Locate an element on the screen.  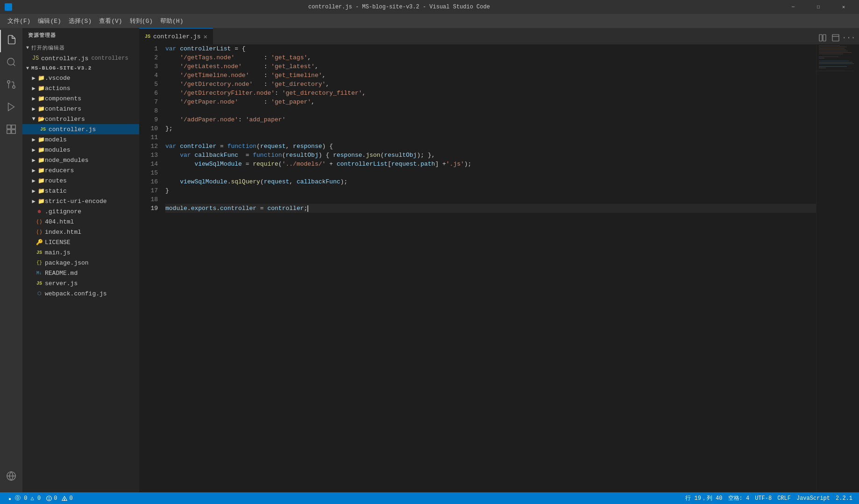
tab-close-button: ✕ is located at coordinates (205, 36).